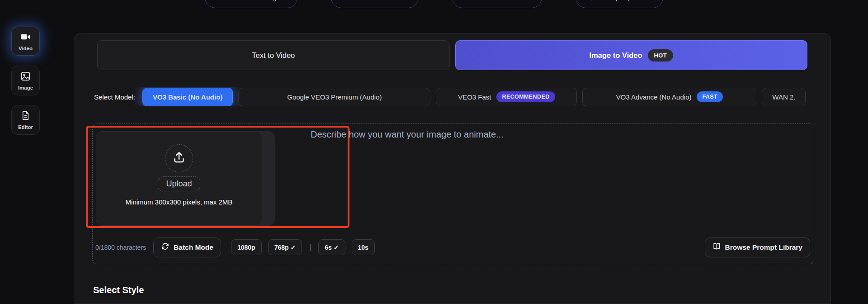  Describe the element at coordinates (452, 55) in the screenshot. I see `mode-tabs: Text to Video Image to Video HOT` at that location.